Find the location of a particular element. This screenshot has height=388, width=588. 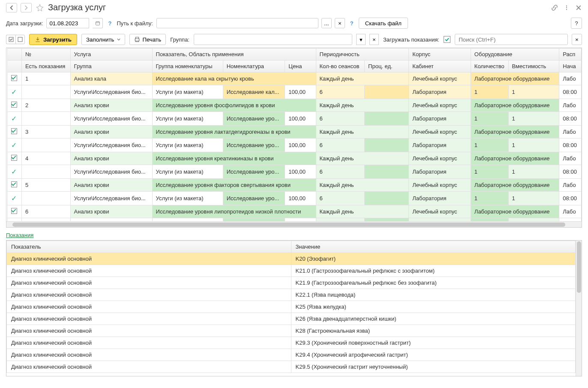

help-button: ? is located at coordinates (576, 23).